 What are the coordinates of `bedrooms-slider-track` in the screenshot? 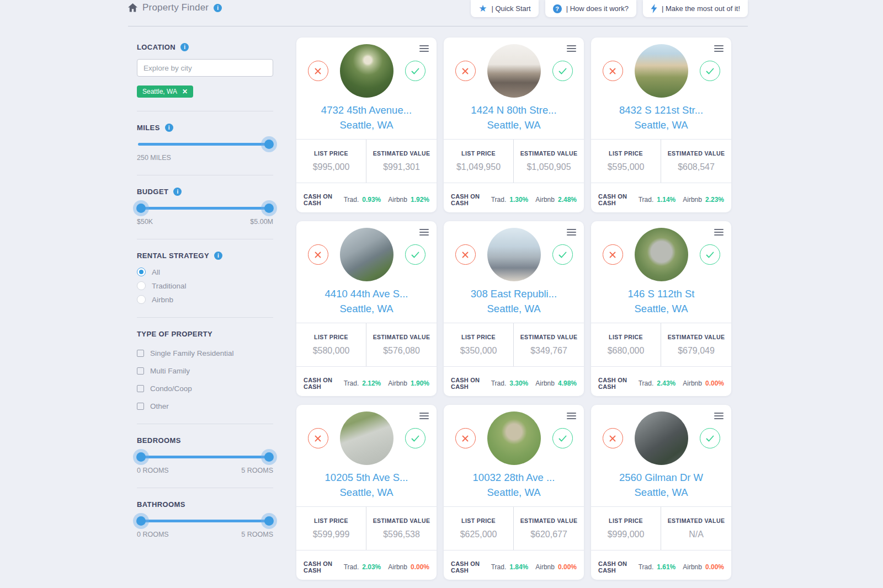 It's located at (205, 457).